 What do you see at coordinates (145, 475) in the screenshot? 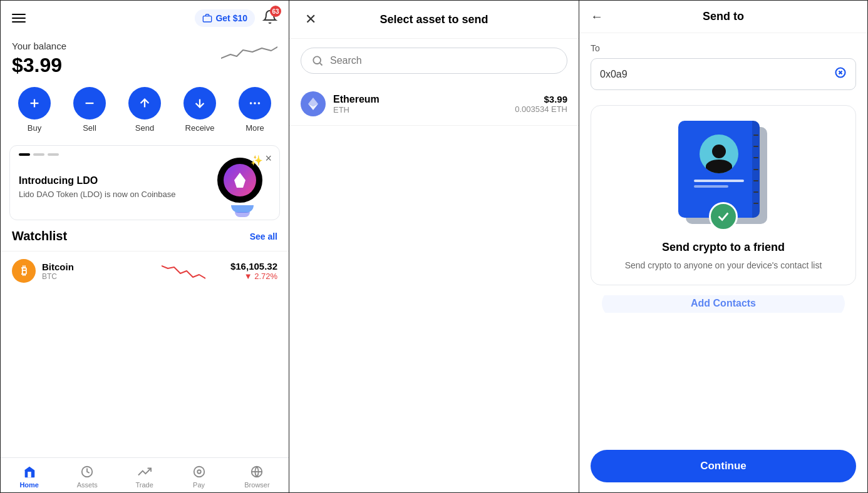
I see `bottom-nav: Home Assets Trade Pay Browser` at bounding box center [145, 475].